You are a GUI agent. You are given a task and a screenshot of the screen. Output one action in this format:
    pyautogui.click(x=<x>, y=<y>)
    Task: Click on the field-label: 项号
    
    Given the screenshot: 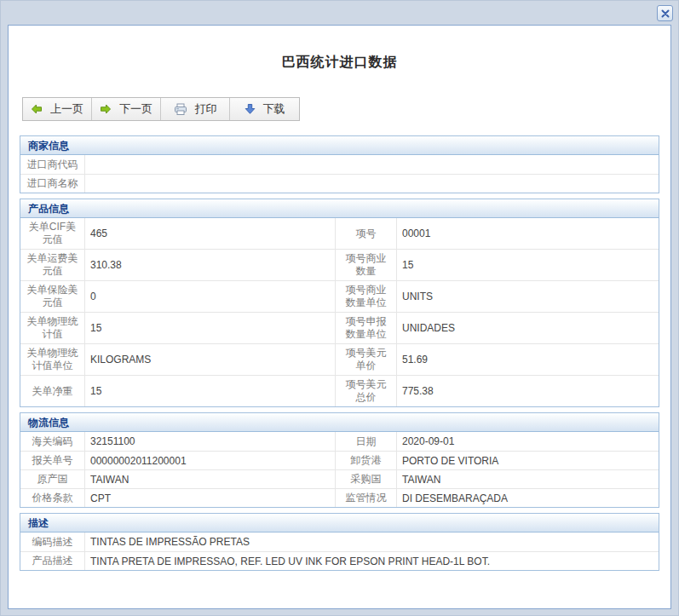 What is the action you would take?
    pyautogui.click(x=366, y=233)
    